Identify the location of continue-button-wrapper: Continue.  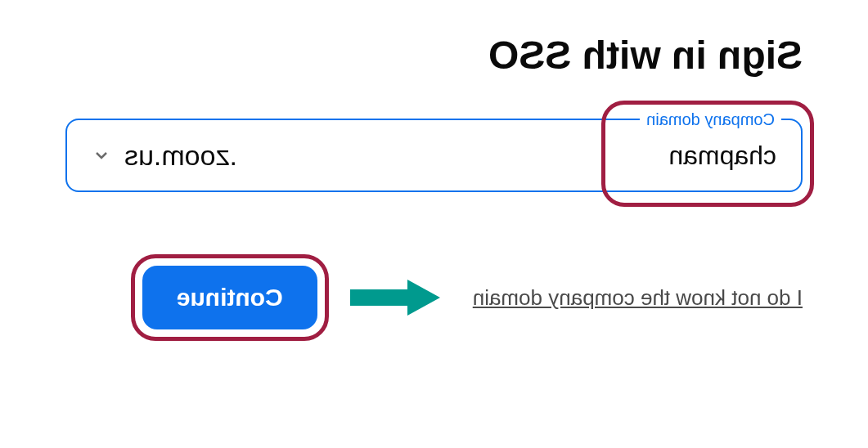
(230, 298).